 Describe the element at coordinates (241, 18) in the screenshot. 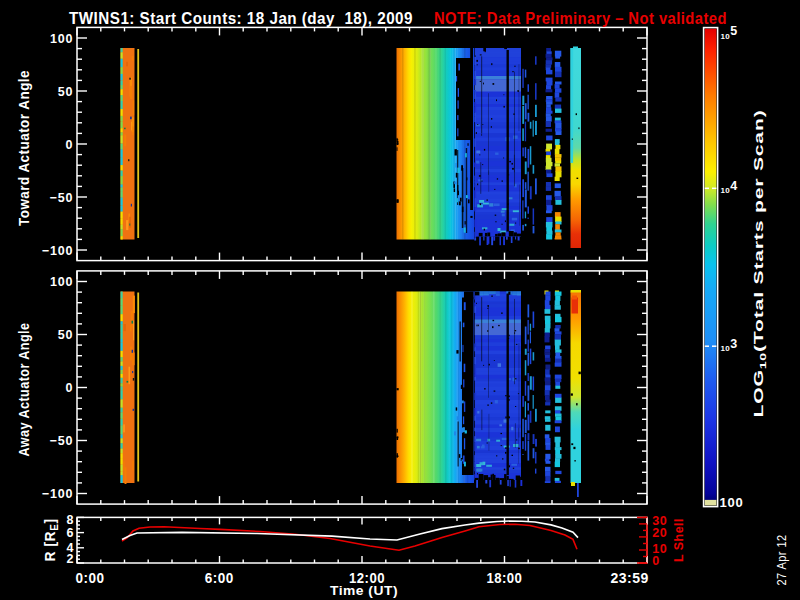

I see `svg-text:TWINS1: Start Counts: 18 Jan (: TWINS1: Start Counts: 18 Jan (day 18), 2…` at that location.